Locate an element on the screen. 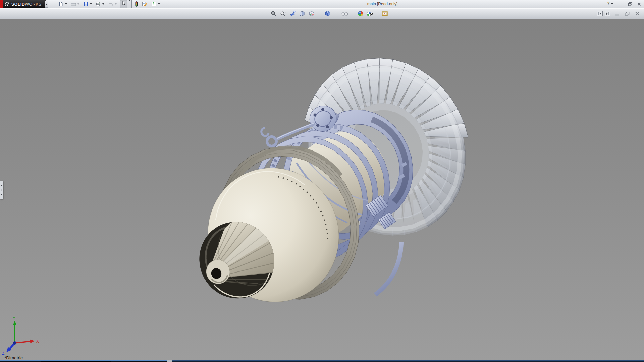 The image size is (644, 362). solidworks-logo-icon is located at coordinates (7, 4).